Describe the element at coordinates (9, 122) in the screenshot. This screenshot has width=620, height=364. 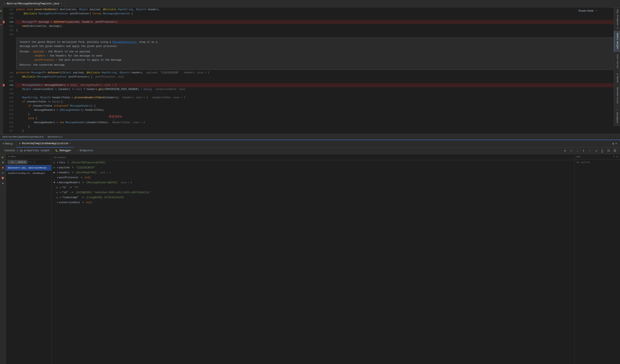
I see `line-num-375: 375` at that location.